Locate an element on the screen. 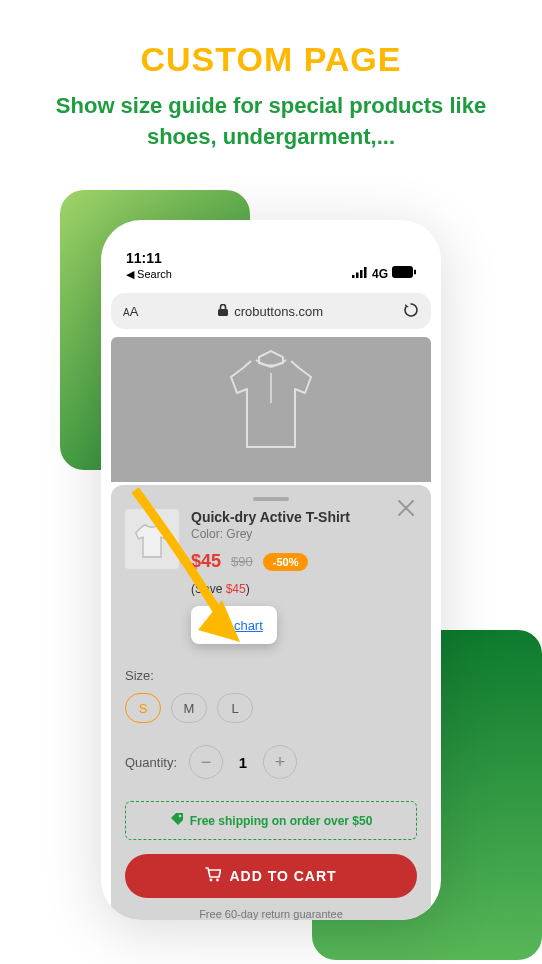 This screenshot has width=542, height=964. sheet-drag-handle is located at coordinates (271, 499).